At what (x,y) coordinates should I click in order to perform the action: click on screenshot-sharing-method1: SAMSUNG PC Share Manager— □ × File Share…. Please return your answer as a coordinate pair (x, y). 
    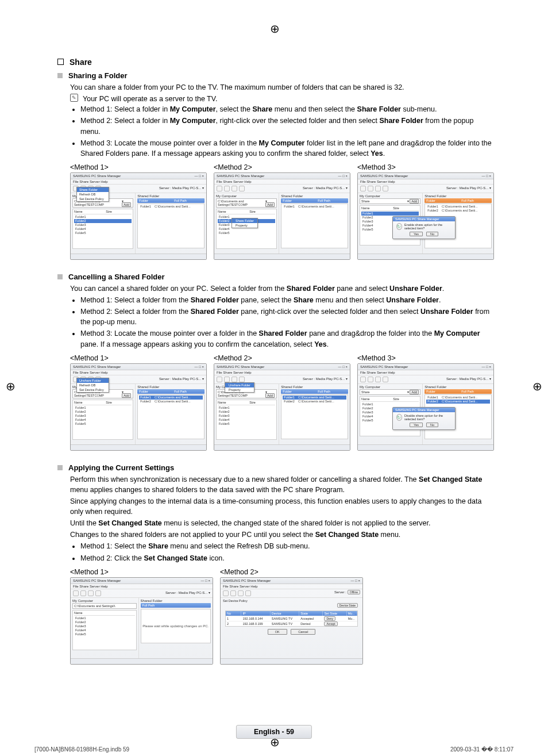
    Looking at the image, I should click on (138, 216).